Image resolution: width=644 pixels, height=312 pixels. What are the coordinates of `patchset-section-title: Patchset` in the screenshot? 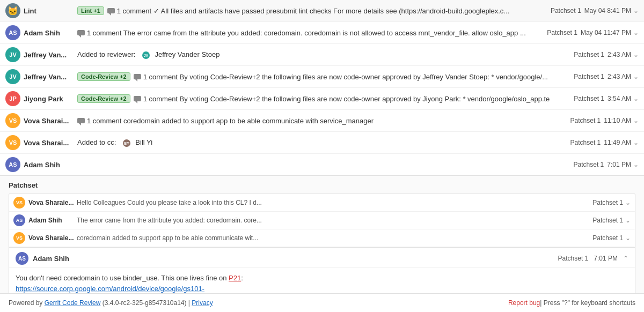 It's located at (322, 185).